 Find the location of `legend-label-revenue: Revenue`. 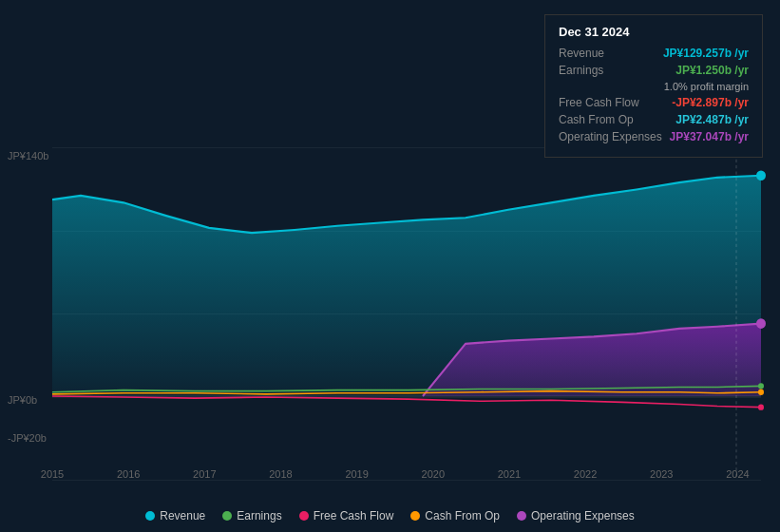

legend-label-revenue: Revenue is located at coordinates (182, 516).